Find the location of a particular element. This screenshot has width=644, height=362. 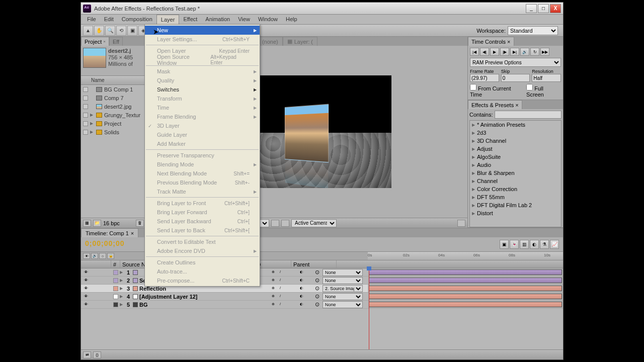

menu-layer: Layer is located at coordinates (168, 19).